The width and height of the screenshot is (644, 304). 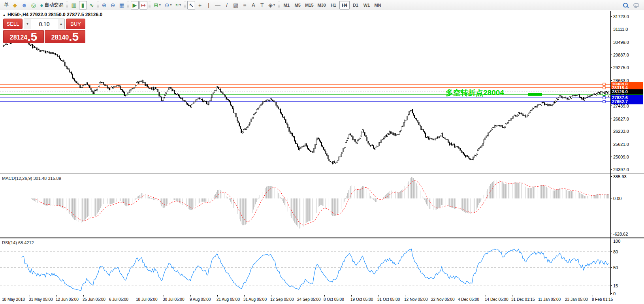 I want to click on timeframe-h1: H1, so click(x=333, y=5).